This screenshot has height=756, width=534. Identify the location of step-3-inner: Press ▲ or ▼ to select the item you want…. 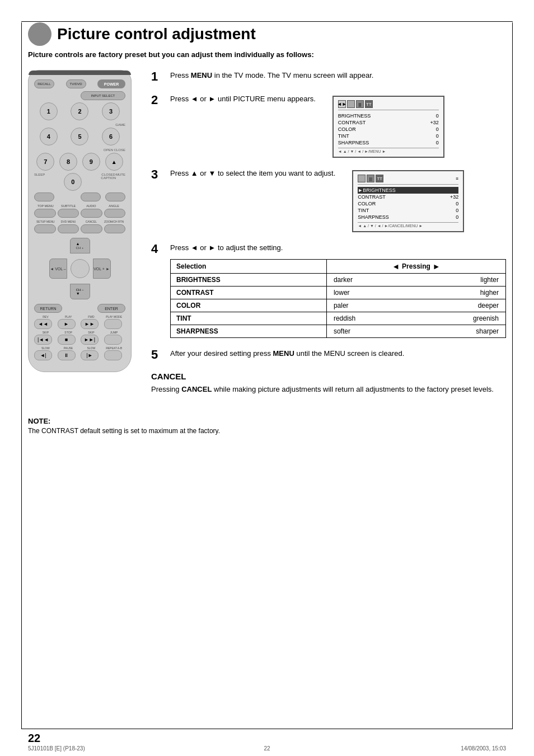
(338, 200).